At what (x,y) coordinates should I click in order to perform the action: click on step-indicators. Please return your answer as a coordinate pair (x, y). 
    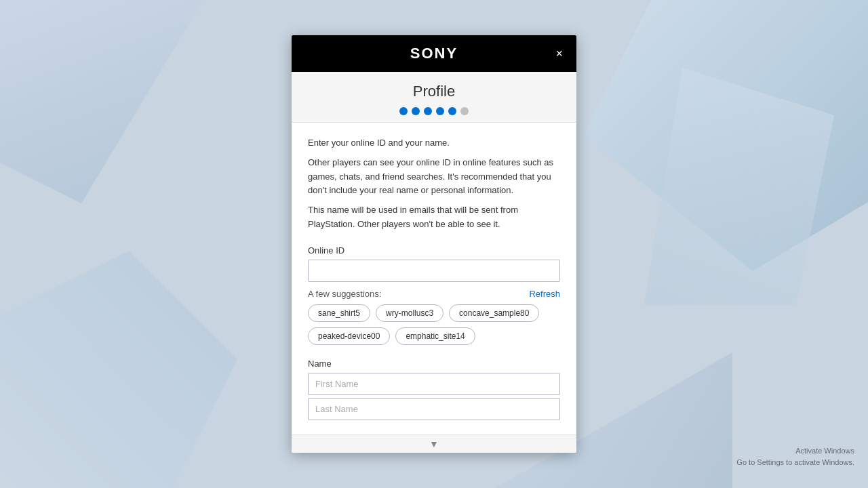
    Looking at the image, I should click on (434, 111).